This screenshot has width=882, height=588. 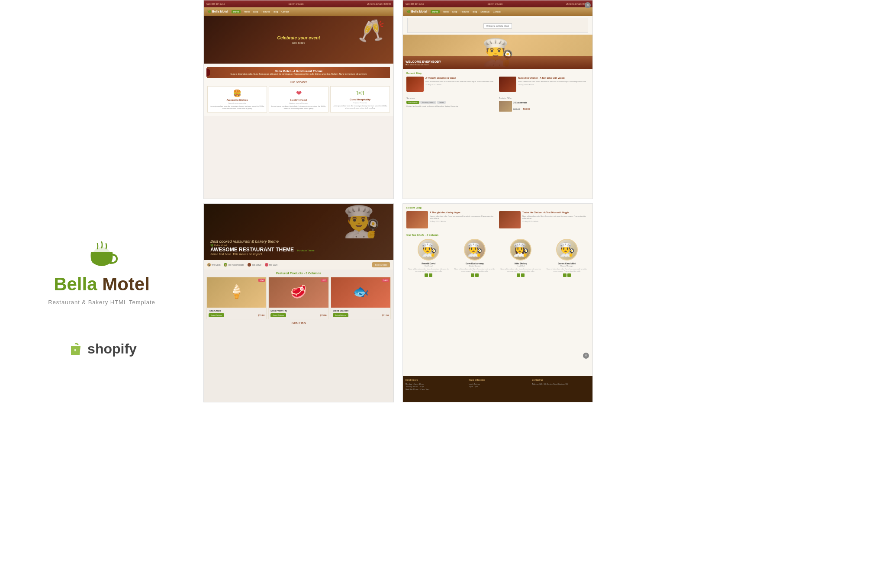 I want to click on ss-bl-tuna-info: Tuna Chops Select Options $15.00, so click(x=236, y=313).